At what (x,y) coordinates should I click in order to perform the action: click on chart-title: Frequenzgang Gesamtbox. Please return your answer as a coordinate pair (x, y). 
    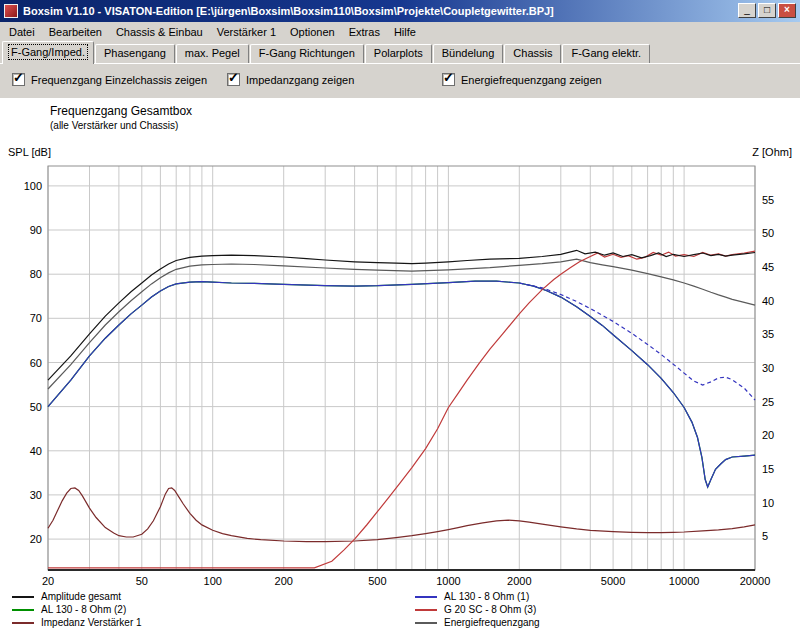
    Looking at the image, I should click on (121, 111).